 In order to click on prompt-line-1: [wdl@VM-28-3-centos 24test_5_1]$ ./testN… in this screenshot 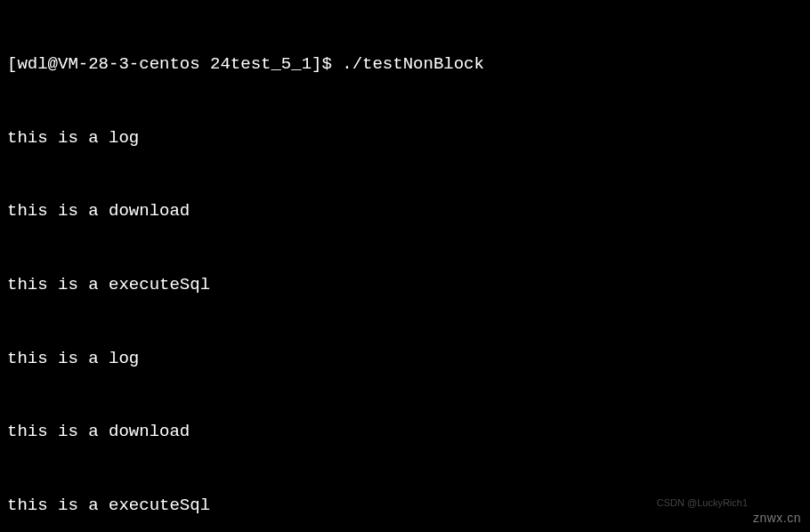, I will do `click(405, 65)`.